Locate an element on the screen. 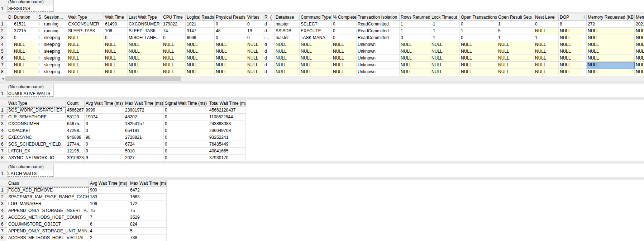 This screenshot has width=644, height=241. grid-cell: LATCH WAITS is located at coordinates (30, 174).